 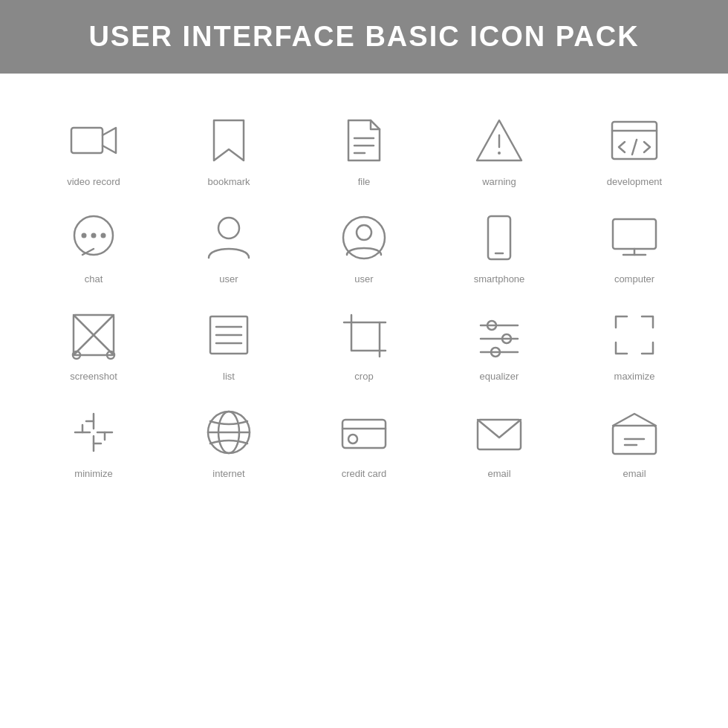 I want to click on equalizer-icon, so click(x=499, y=335).